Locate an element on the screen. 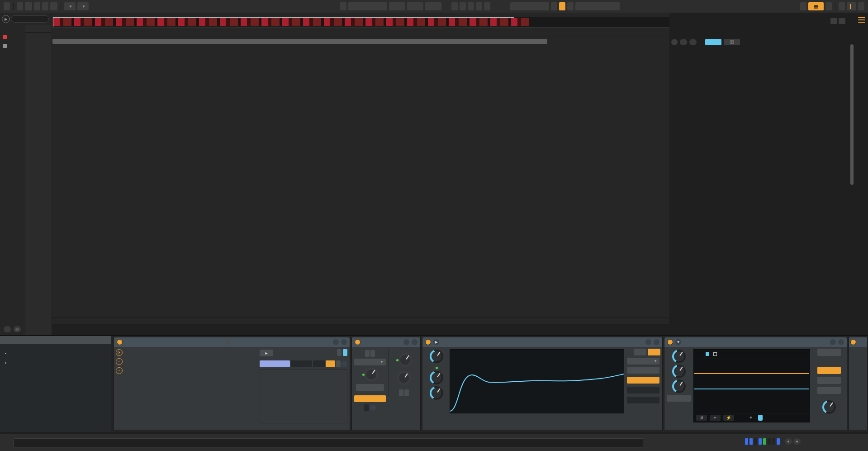 Image resolution: width=868 pixels, height=451 pixels. lock-envelopes-icon: ⚿ is located at coordinates (732, 42).